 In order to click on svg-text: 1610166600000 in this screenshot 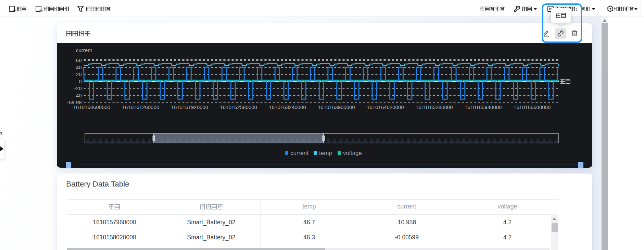, I will do `click(532, 107)`.